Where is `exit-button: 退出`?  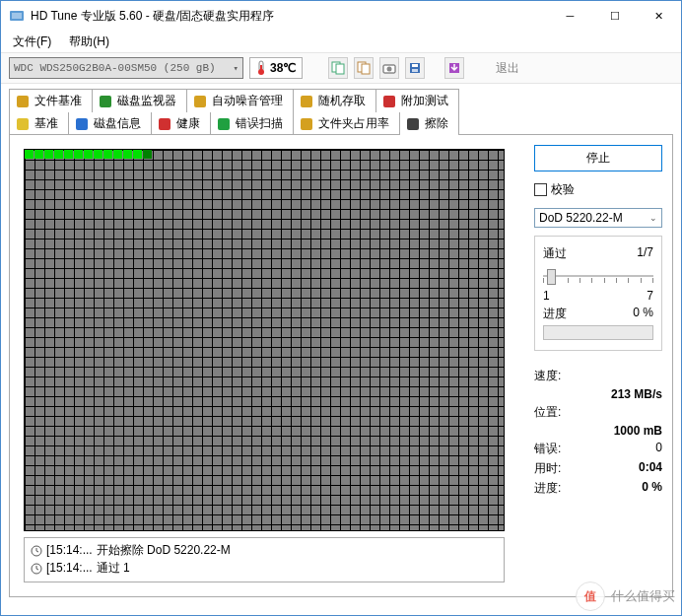
exit-button: 退出 is located at coordinates (508, 69).